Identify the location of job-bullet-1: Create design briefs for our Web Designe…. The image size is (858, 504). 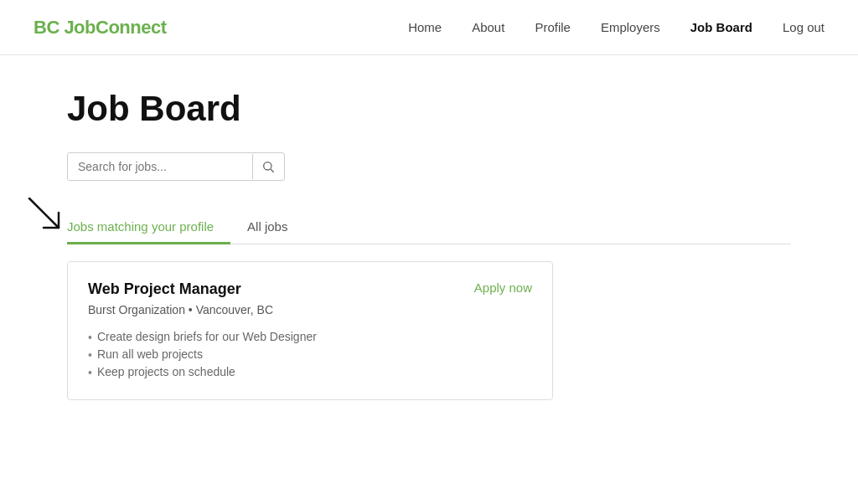
(310, 337).